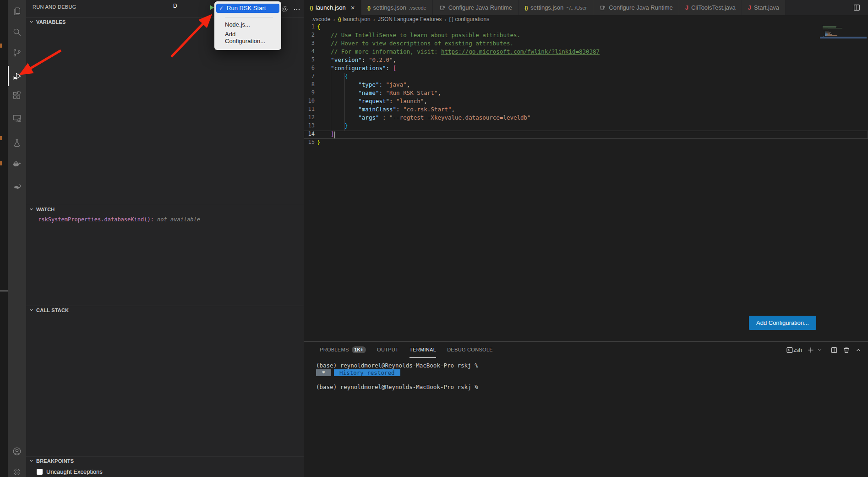 Image resolution: width=868 pixels, height=477 pixels. I want to click on tab-settings-json-user: {}settings.json~/.../User, so click(556, 7).